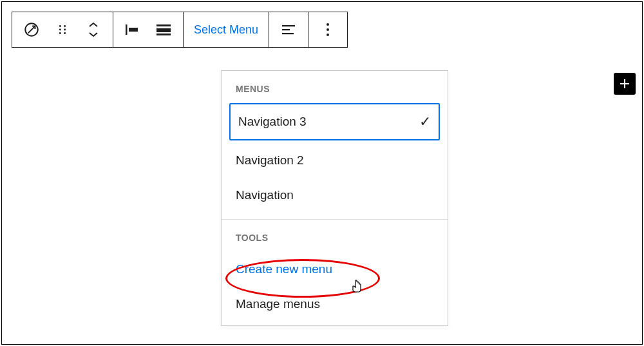 The width and height of the screenshot is (644, 346). What do you see at coordinates (335, 195) in the screenshot?
I see `menu-item-navigation: Navigation` at bounding box center [335, 195].